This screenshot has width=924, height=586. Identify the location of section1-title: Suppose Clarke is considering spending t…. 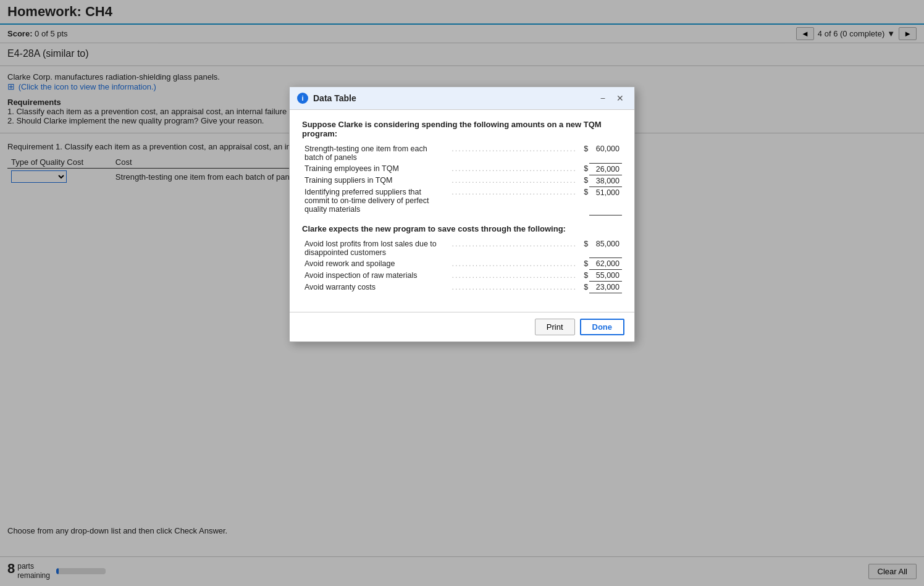
(462, 129).